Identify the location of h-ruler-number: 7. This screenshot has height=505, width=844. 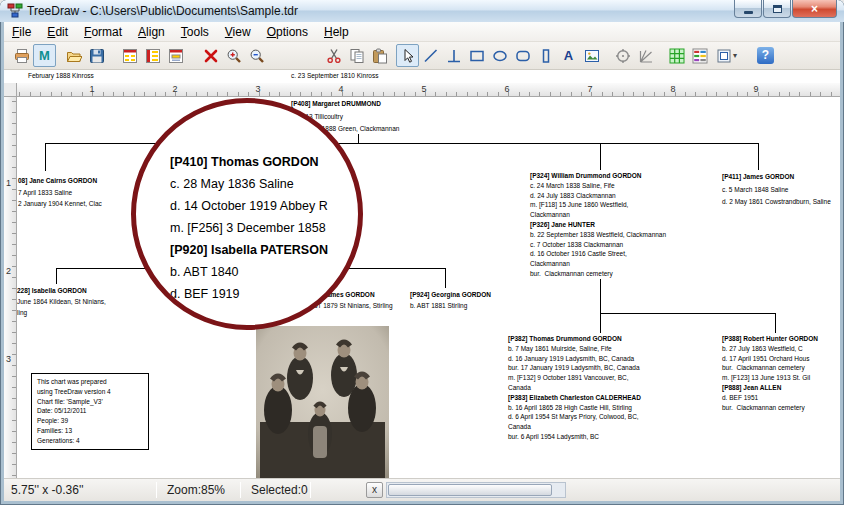
(590, 89).